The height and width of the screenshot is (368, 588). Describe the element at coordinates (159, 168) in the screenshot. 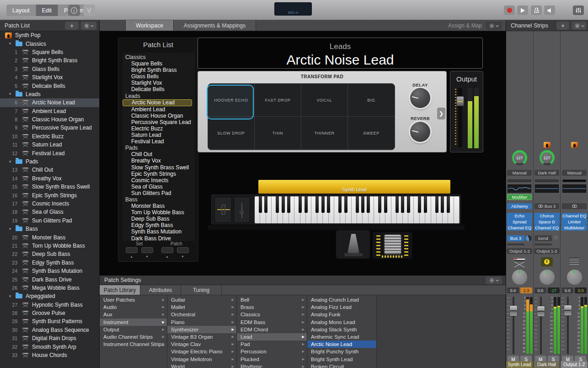

I see `patch-list-item: Slow Synth Brass Swell` at that location.